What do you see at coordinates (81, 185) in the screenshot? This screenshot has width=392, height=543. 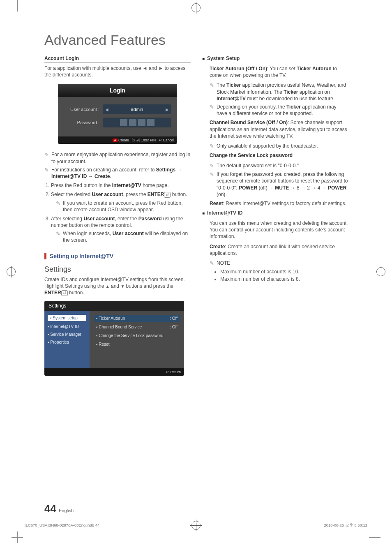 I see `text: Press the Red button in the` at bounding box center [81, 185].